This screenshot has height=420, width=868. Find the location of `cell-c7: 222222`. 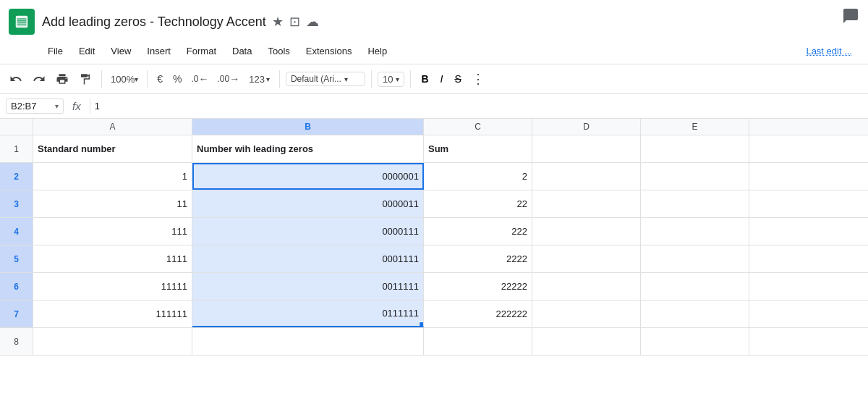

cell-c7: 222222 is located at coordinates (478, 314).